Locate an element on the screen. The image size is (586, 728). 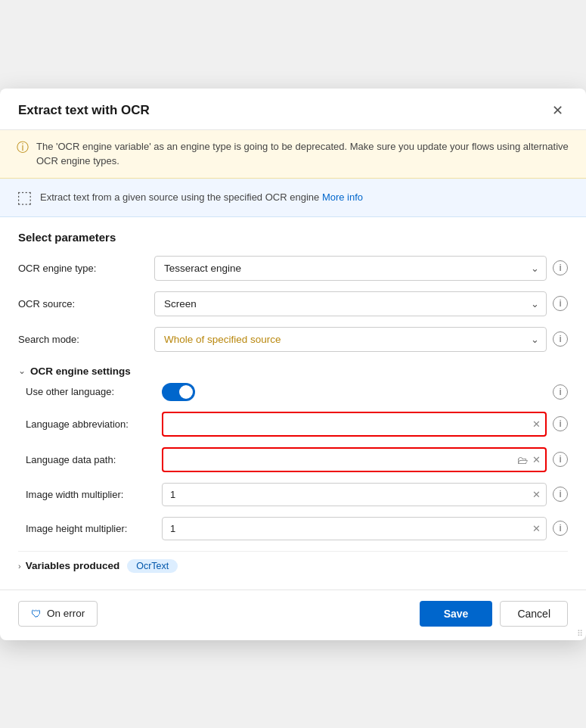
warning-icon: ⓘ is located at coordinates (23, 148).